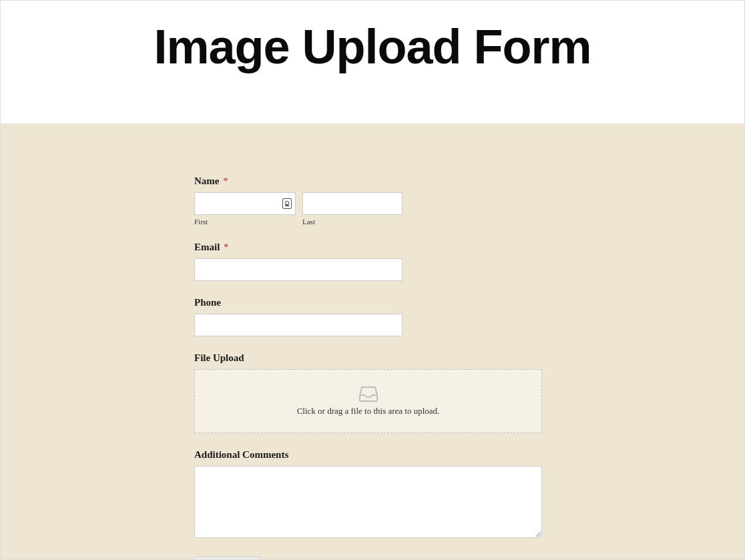 The image size is (745, 560). What do you see at coordinates (245, 204) in the screenshot?
I see `first-name-wrapper` at bounding box center [245, 204].